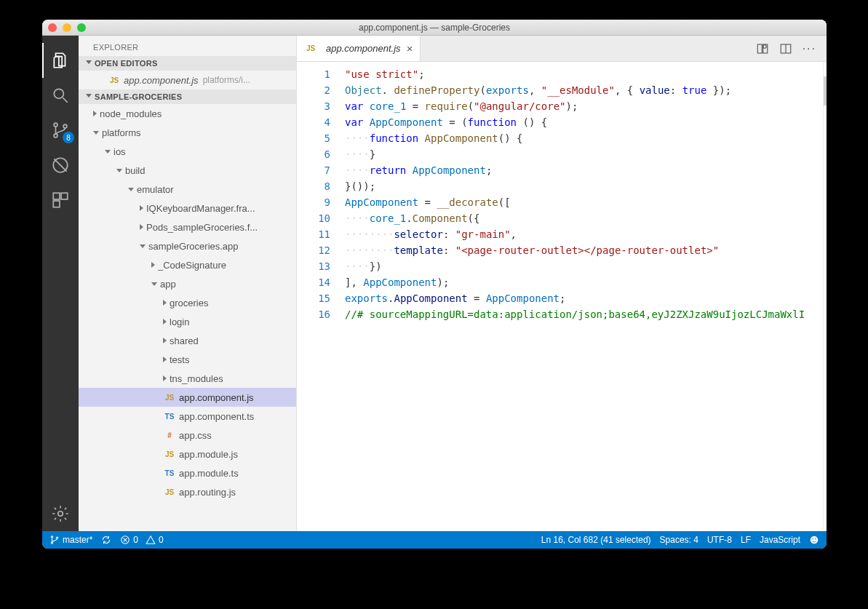 This screenshot has width=868, height=609. Describe the element at coordinates (188, 378) in the screenshot. I see `tree-folder: tns_modules` at that location.